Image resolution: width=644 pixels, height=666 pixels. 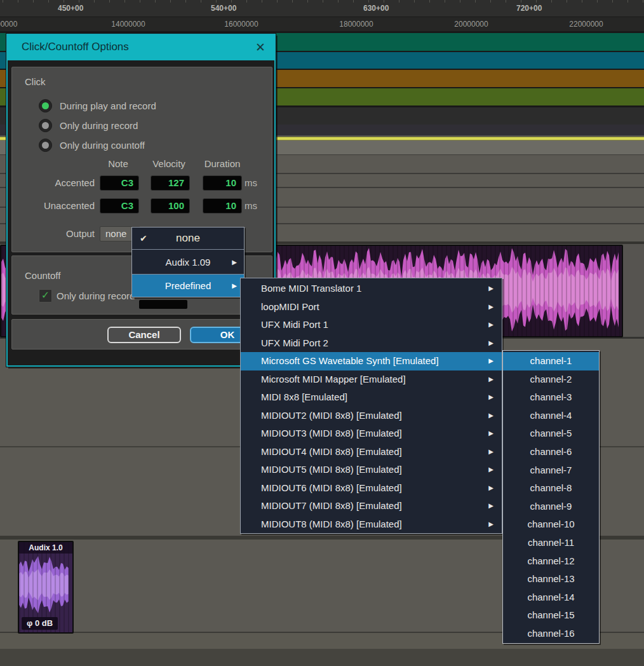 What do you see at coordinates (46, 145) in the screenshot?
I see `radio-only-during-countoff` at bounding box center [46, 145].